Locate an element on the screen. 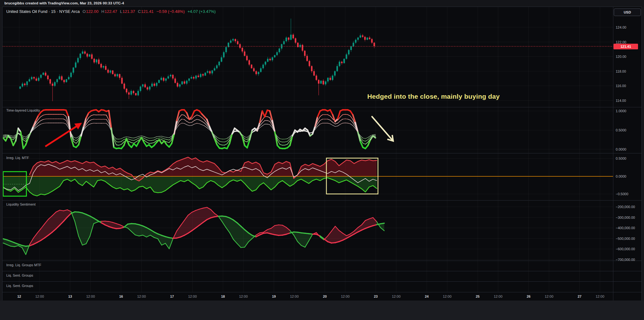 The height and width of the screenshot is (320, 644). price-tick-pane1: 124.00 is located at coordinates (621, 27).